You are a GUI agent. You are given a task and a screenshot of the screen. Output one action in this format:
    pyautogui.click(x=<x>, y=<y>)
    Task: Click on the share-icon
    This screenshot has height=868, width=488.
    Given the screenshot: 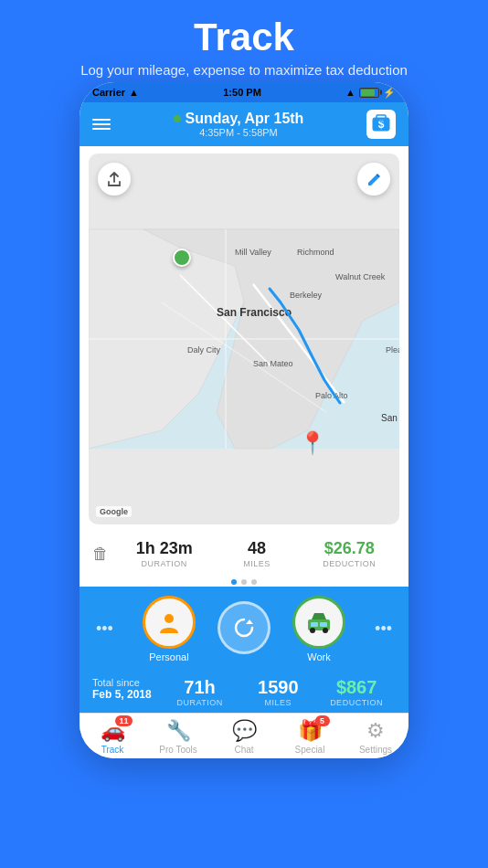 What is the action you would take?
    pyautogui.click(x=114, y=179)
    